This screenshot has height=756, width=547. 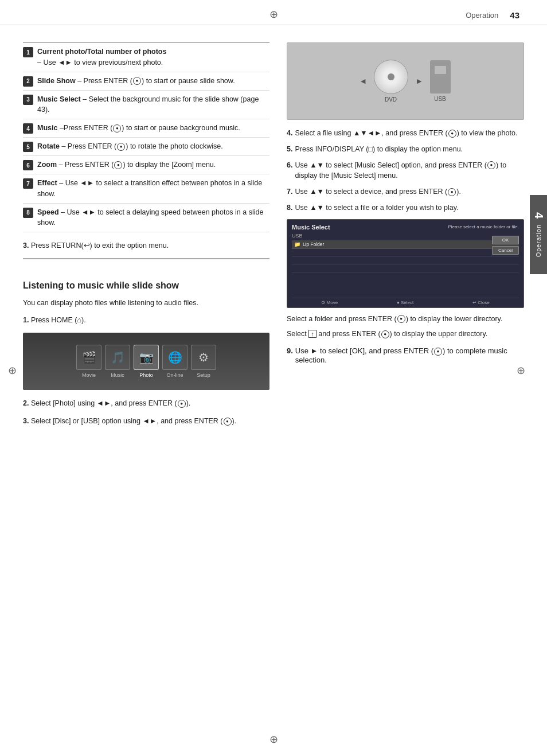 I want to click on item-text-3: Music Select – Select the background mus…, so click(x=154, y=105).